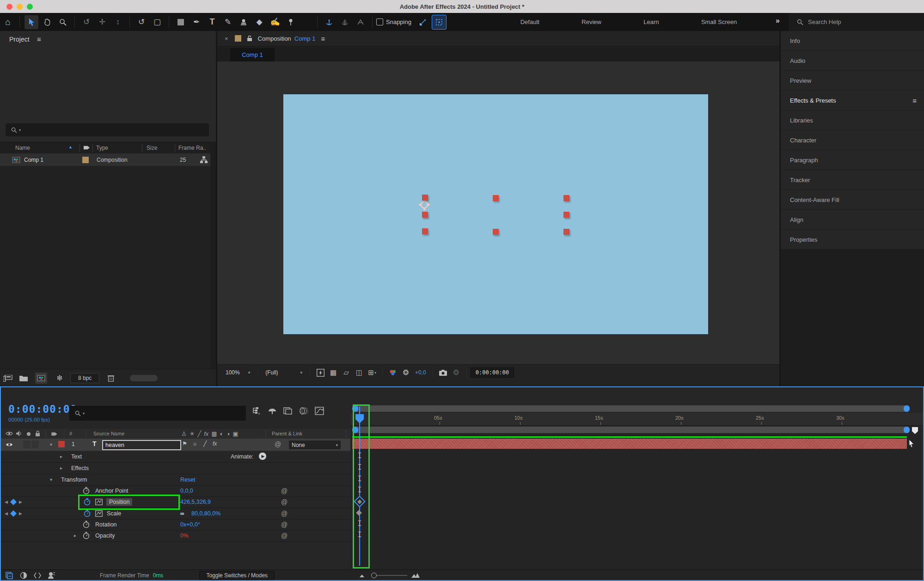 The height and width of the screenshot is (581, 924). What do you see at coordinates (43, 409) in the screenshot?
I see `current-time-display: 0:00:00:00` at bounding box center [43, 409].